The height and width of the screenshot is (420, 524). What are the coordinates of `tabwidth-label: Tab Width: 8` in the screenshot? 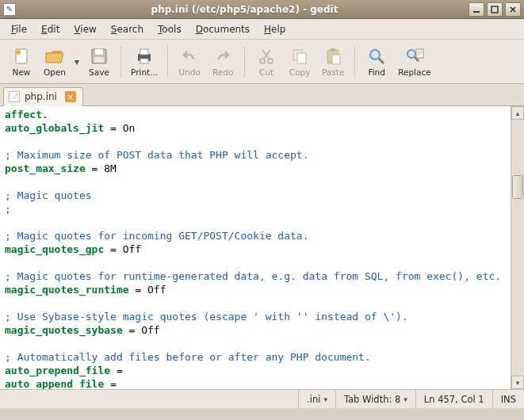 It's located at (373, 399).